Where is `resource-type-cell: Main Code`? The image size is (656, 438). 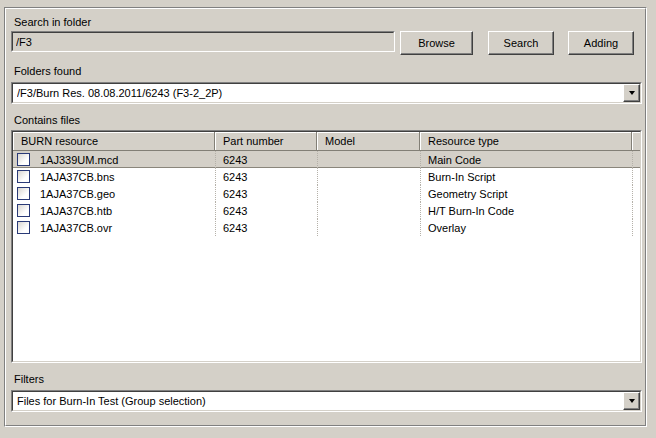
resource-type-cell: Main Code is located at coordinates (526, 160).